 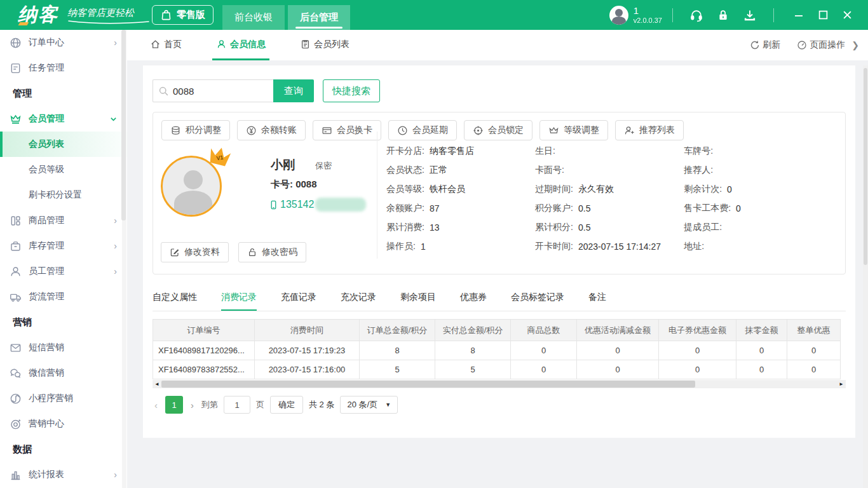 I want to click on quick-search-button: 快捷搜索, so click(x=351, y=91).